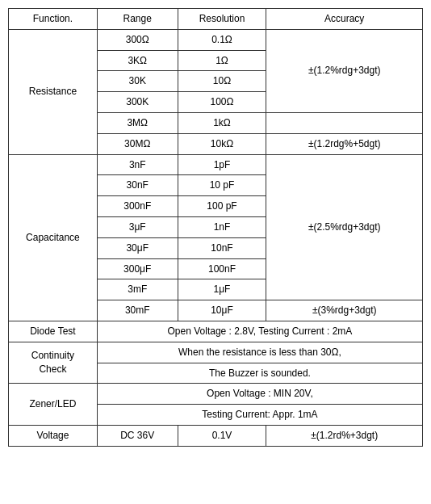 Image resolution: width=431 pixels, height=504 pixels. I want to click on voltage-label: Voltage, so click(53, 435).